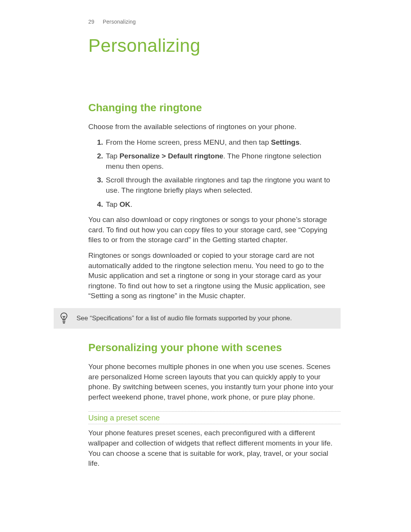 The width and height of the screenshot is (411, 532). What do you see at coordinates (215, 418) in the screenshot?
I see `subsection-title: Using a preset scene` at bounding box center [215, 418].